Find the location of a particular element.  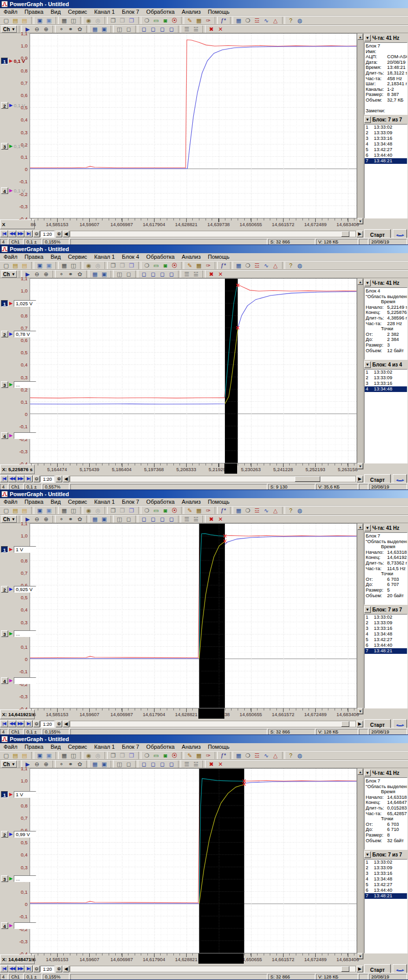

new-icon: ▢ is located at coordinates (6, 510).